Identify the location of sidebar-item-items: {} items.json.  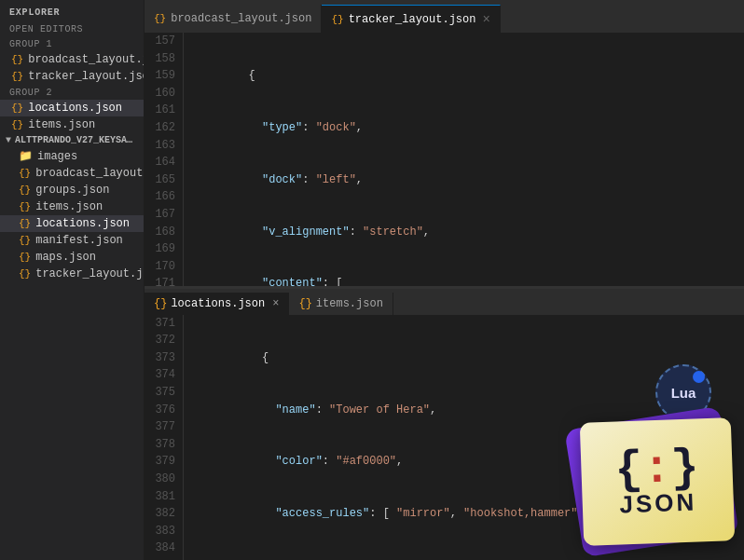
(72, 207).